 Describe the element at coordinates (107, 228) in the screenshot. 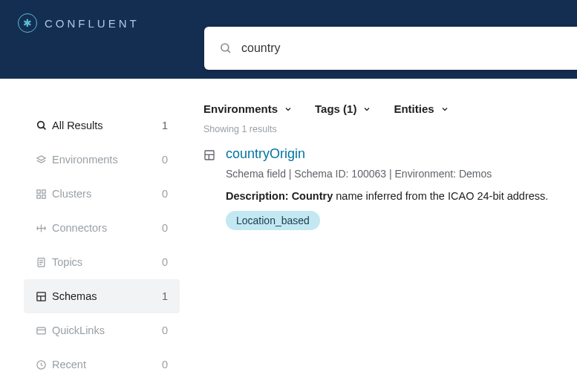

I see `sidebar-item-label: Connectors` at that location.